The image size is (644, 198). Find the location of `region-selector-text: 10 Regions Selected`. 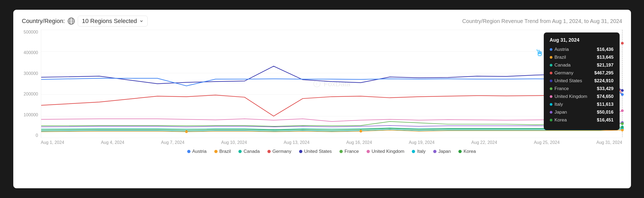

region-selector-text: 10 Regions Selected is located at coordinates (109, 21).